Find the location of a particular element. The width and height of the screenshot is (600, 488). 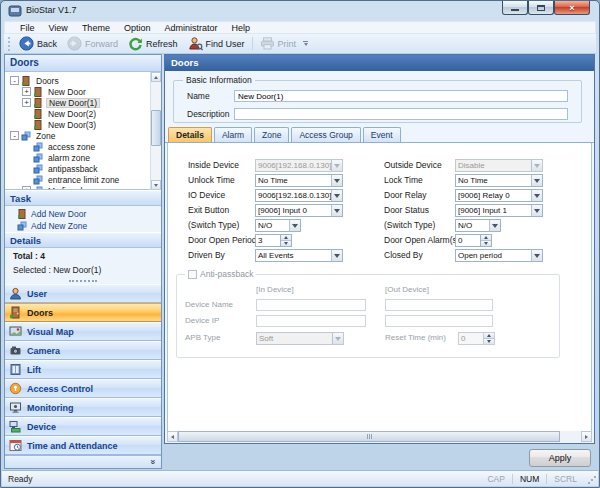

tree-item-antipassback: antipassback is located at coordinates (83, 168).